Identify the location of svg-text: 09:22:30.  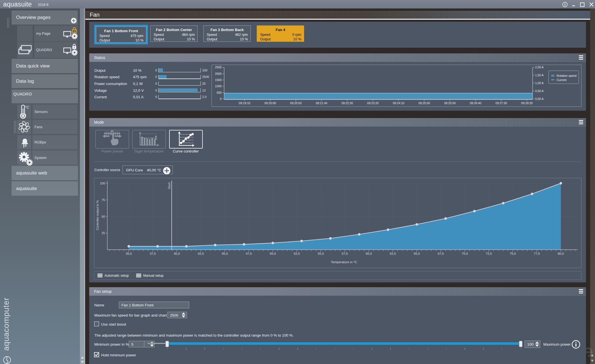
(347, 103).